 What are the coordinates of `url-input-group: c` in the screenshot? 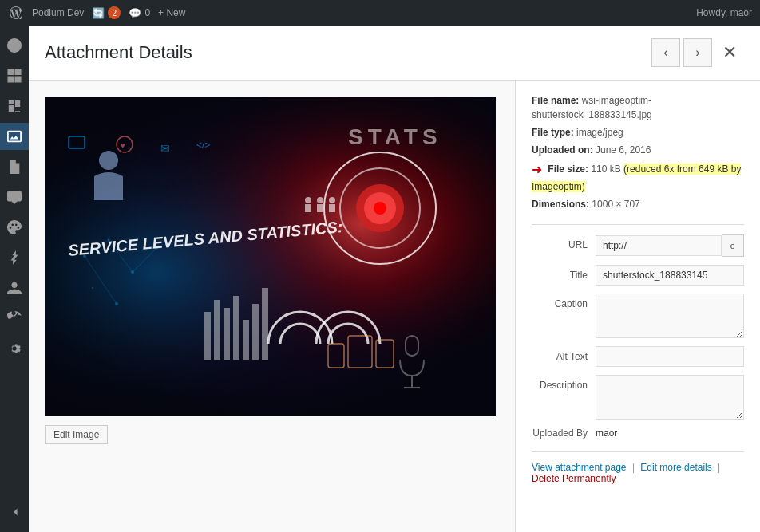 It's located at (670, 246).